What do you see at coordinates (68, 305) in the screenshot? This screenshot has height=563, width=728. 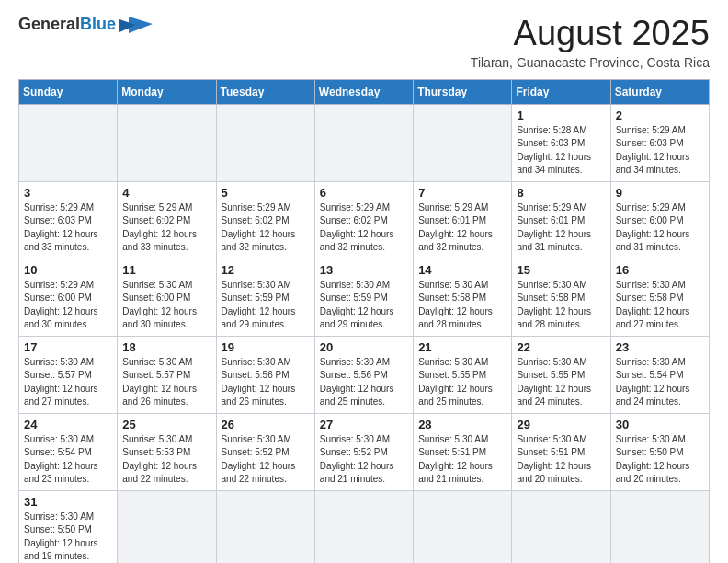 I see `day-info: Sunrise: 5:29 AM Sunset: 6:00 PM Dayligh…` at bounding box center [68, 305].